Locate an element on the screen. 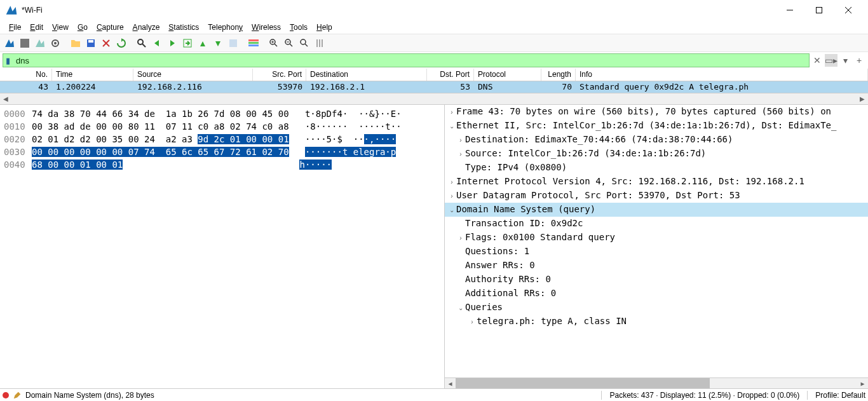 Image resolution: width=868 pixels, height=401 pixels. menu-view: View is located at coordinates (60, 27).